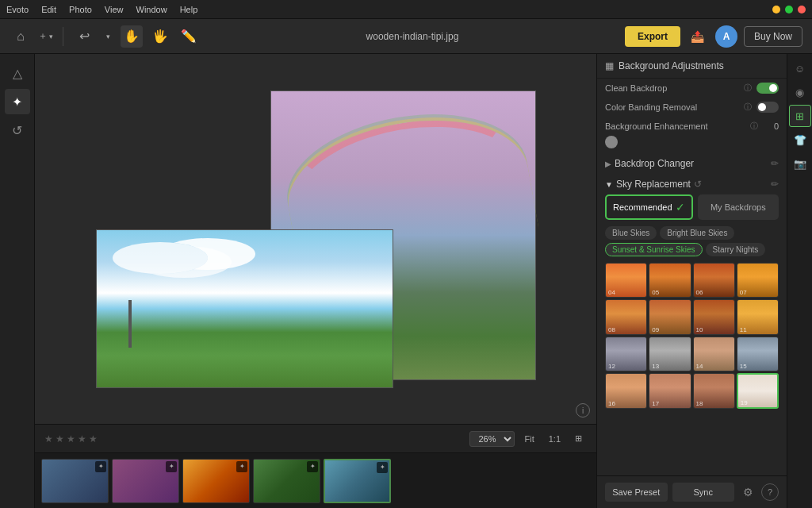  What do you see at coordinates (49, 10) in the screenshot?
I see `menu-edit: Edit` at bounding box center [49, 10].